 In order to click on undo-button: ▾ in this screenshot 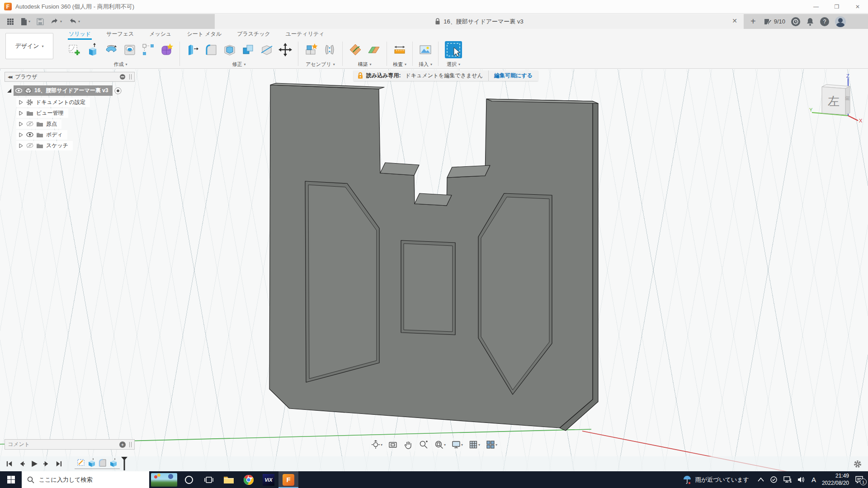, I will do `click(56, 22)`.